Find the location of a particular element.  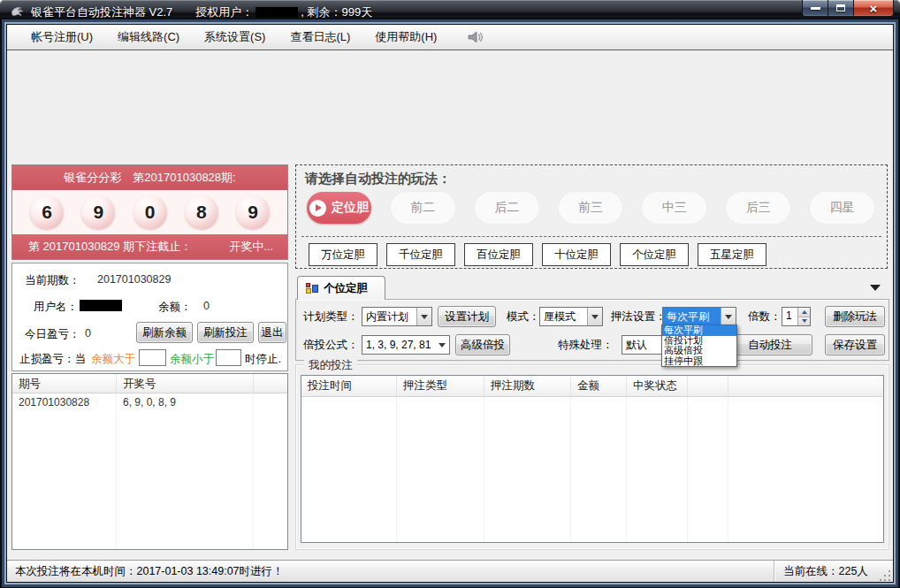

history-col-period: 期号 is located at coordinates (65, 384).